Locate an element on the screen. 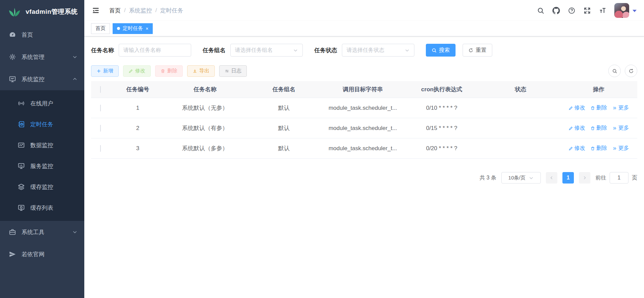 The height and width of the screenshot is (298, 644). pagination-goto: 前往 页 is located at coordinates (616, 178).